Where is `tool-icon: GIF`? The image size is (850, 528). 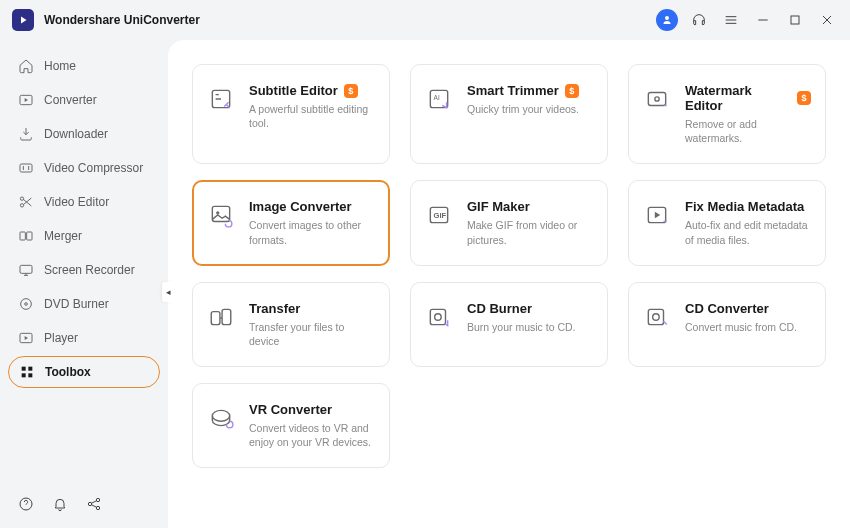 tool-icon: GIF is located at coordinates (439, 215).